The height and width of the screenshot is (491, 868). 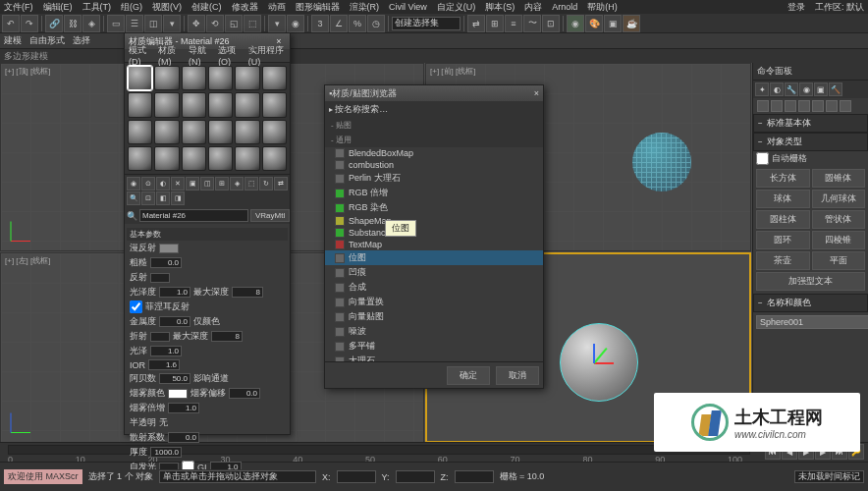 What do you see at coordinates (762, 89) in the screenshot?
I see `create-tab: ✦` at bounding box center [762, 89].